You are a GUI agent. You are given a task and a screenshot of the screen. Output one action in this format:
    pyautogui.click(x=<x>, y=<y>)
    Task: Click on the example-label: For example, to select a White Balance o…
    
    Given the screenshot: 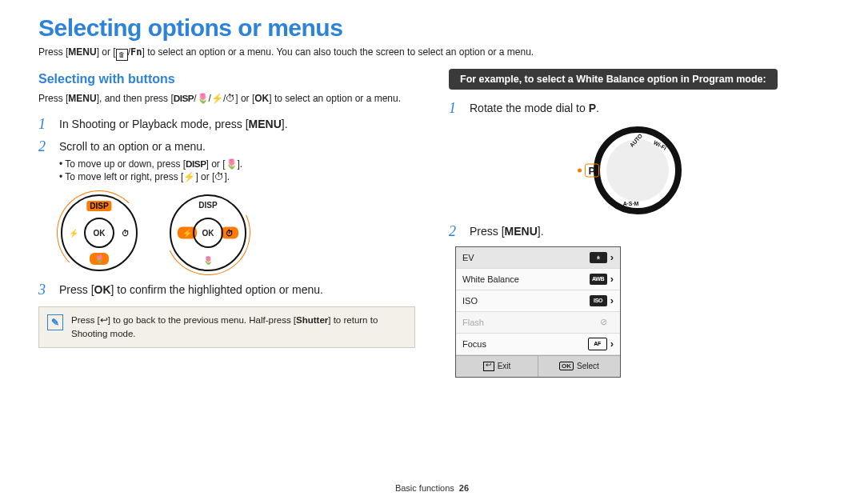 What is the action you would take?
    pyautogui.click(x=613, y=79)
    